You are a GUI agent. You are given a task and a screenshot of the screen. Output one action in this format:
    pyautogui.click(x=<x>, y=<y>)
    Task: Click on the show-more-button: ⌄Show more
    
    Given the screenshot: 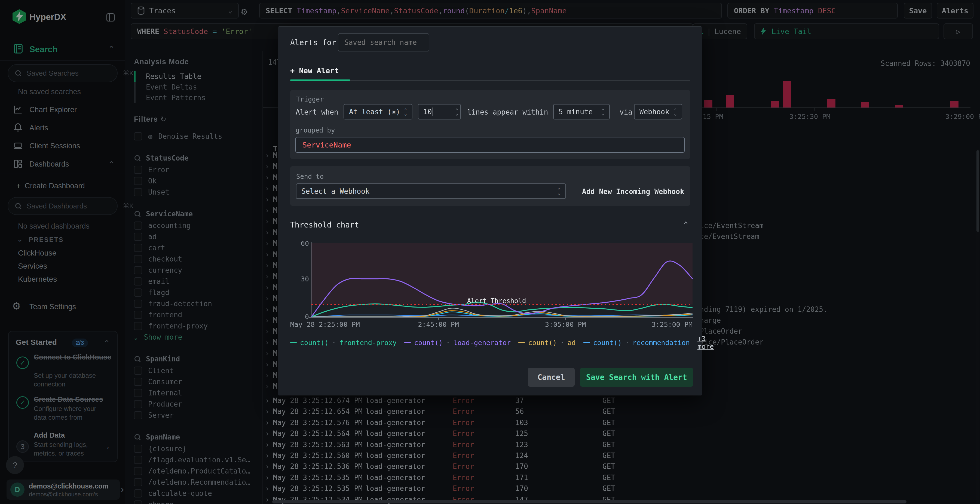 What is the action you would take?
    pyautogui.click(x=198, y=337)
    